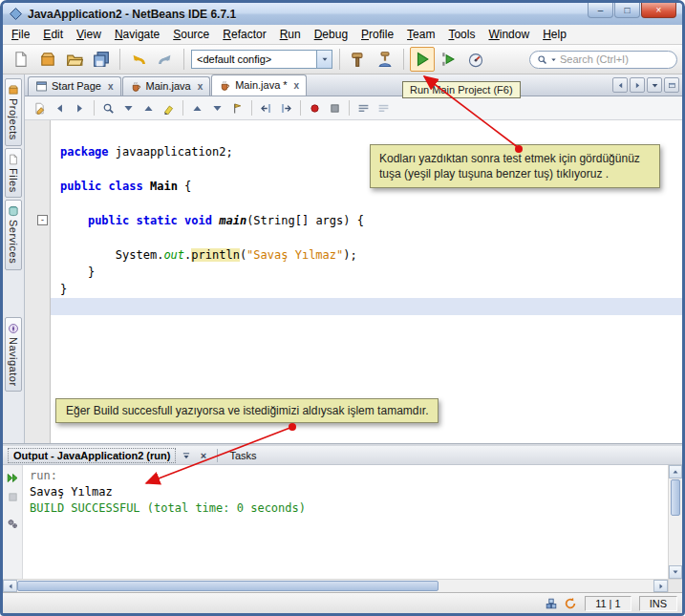 The width and height of the screenshot is (685, 616). I want to click on start-macro-recording-button, so click(315, 109).